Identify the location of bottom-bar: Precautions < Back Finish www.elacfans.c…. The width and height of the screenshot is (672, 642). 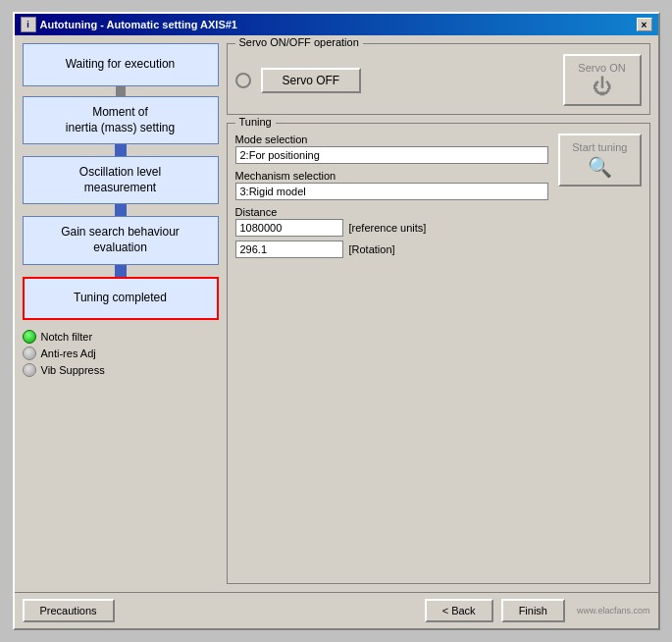
(336, 611).